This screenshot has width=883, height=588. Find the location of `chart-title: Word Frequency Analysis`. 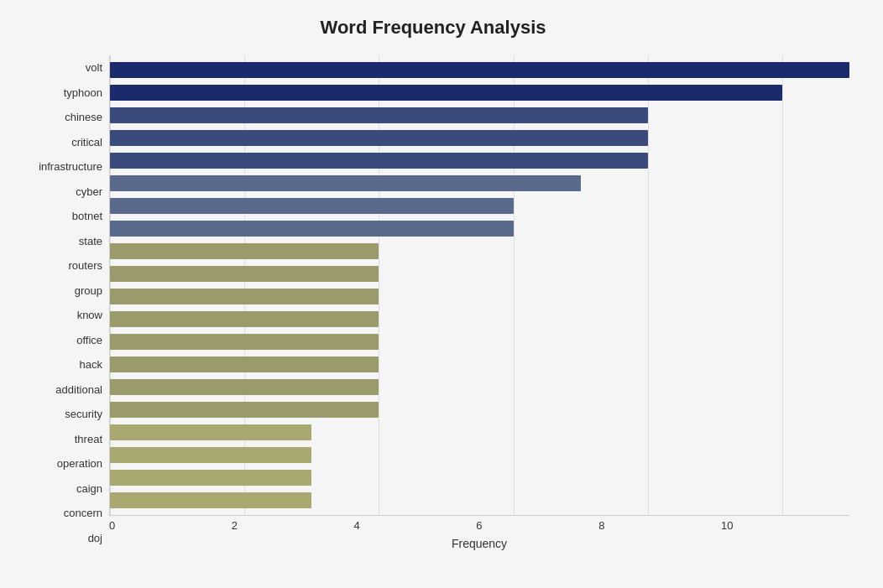

chart-title: Word Frequency Analysis is located at coordinates (433, 28).